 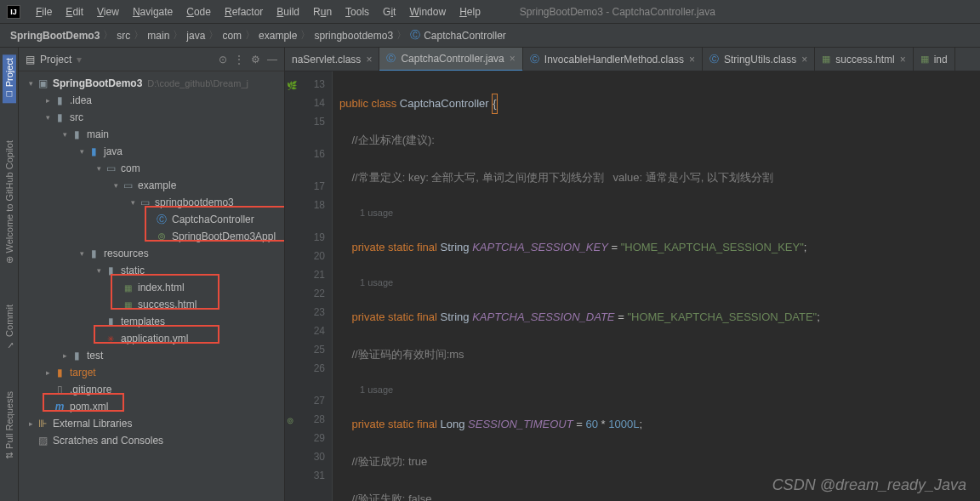 I want to click on bc-item: springbootdemo3, so click(x=354, y=36).